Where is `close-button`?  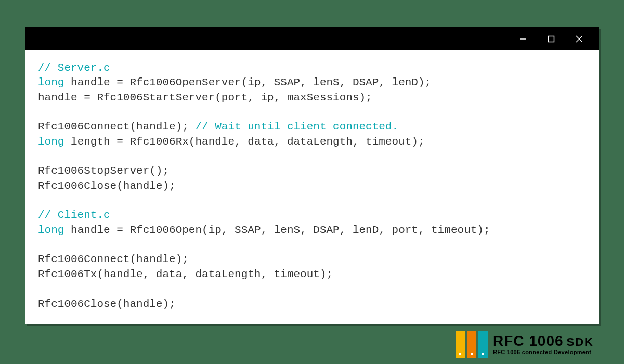
close-button is located at coordinates (579, 39).